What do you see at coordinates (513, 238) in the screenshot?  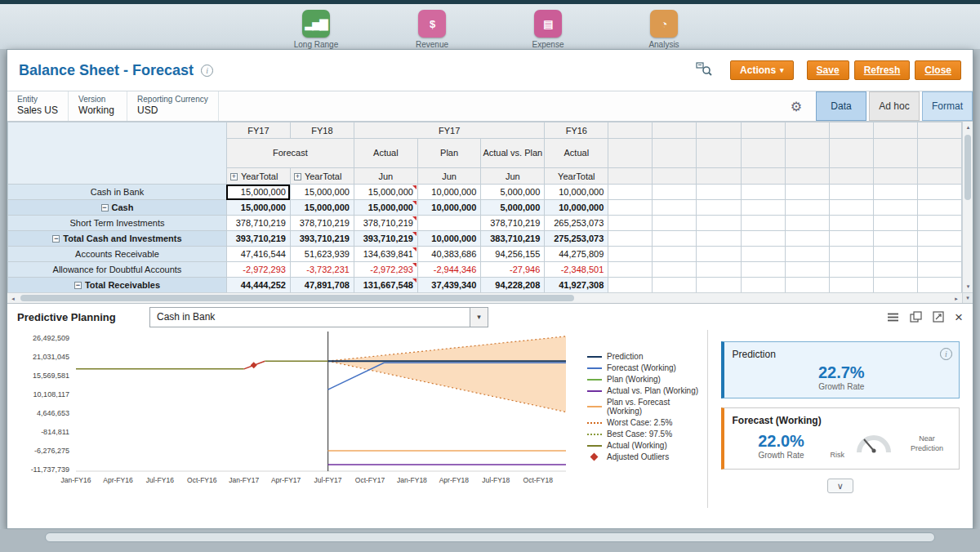 I see `grid-cell: 383,710,219` at bounding box center [513, 238].